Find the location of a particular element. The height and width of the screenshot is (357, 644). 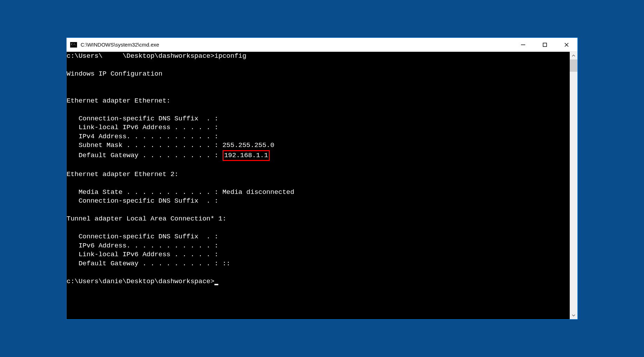

maximize-button is located at coordinates (545, 45).